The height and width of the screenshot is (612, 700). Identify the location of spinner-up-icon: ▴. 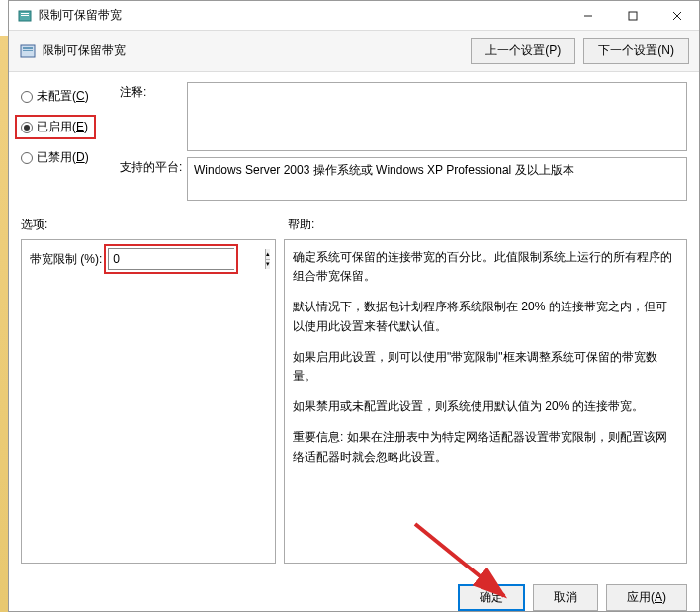
(268, 254).